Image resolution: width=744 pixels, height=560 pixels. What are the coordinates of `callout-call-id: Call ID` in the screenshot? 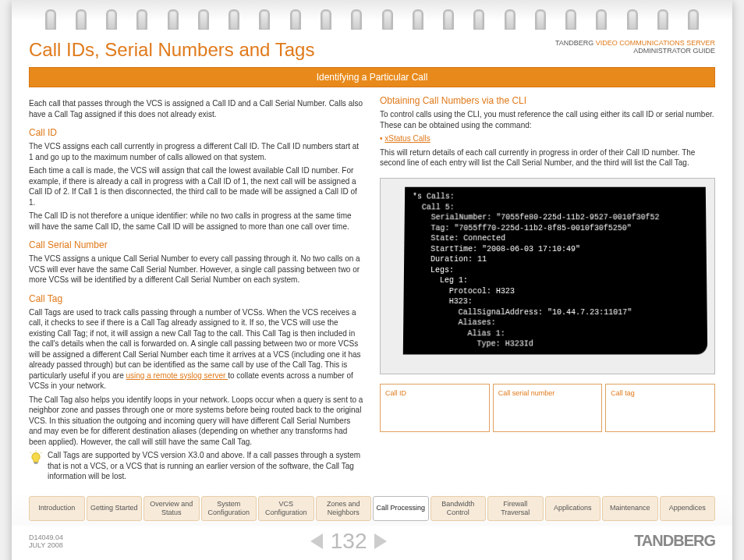 It's located at (435, 408).